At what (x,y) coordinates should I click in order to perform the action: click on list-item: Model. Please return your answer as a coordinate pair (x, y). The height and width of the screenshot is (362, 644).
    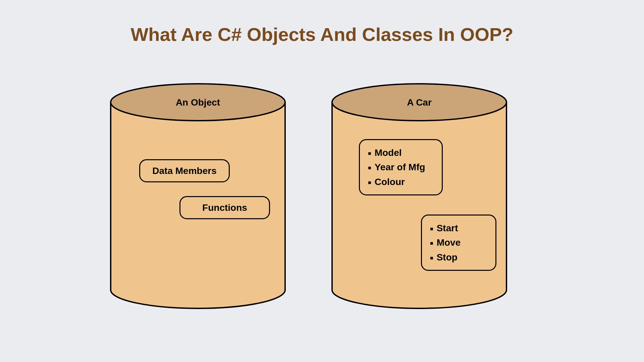
    Looking at the image, I should click on (401, 153).